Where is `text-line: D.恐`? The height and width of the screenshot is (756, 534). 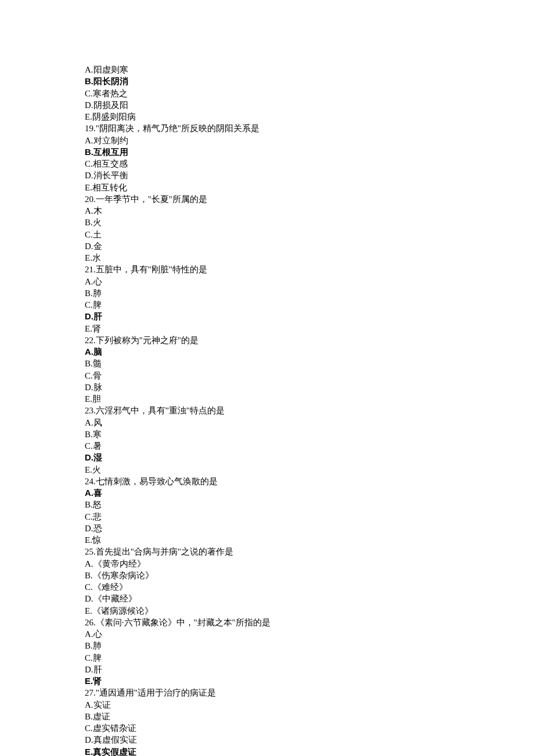
text-line: D.恐 is located at coordinates (309, 528).